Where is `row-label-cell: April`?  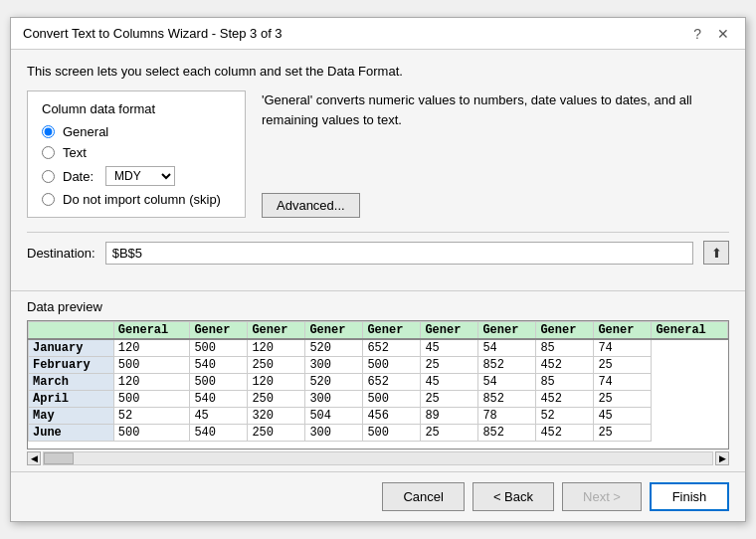
row-label-cell: April is located at coordinates (72, 400).